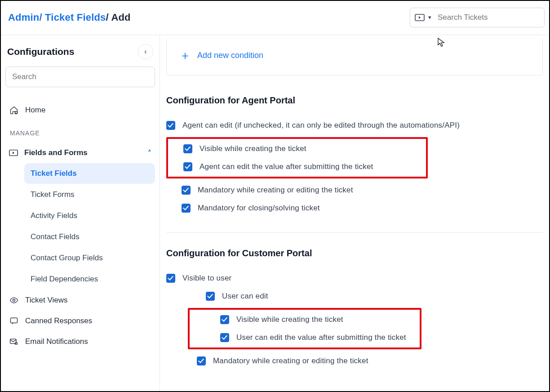  What do you see at coordinates (207, 278) in the screenshot?
I see `visible-to-user-label: Visible to user` at bounding box center [207, 278].